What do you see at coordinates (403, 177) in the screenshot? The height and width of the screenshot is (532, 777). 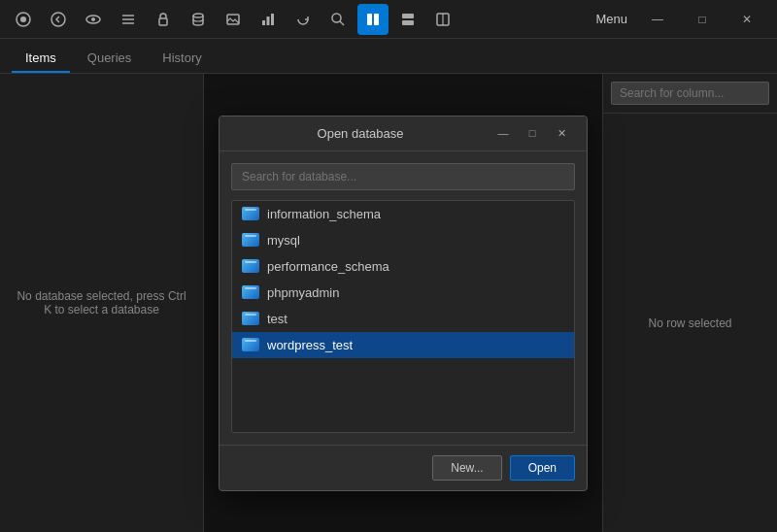 I see `search-container` at bounding box center [403, 177].